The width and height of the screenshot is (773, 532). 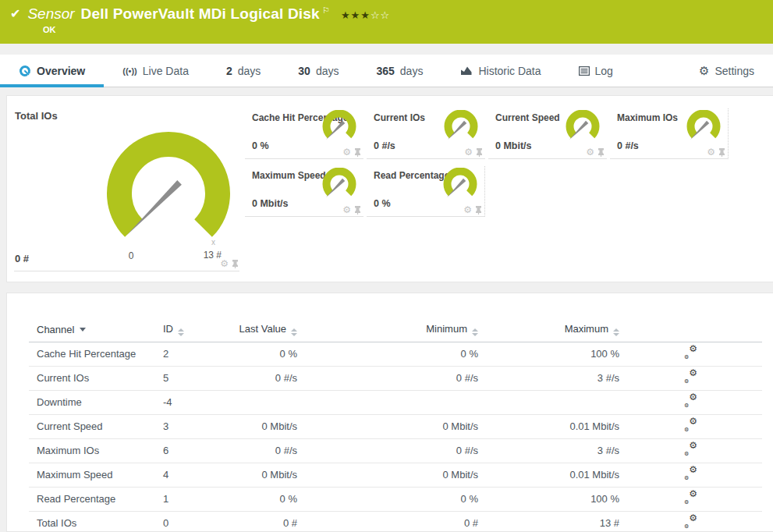 What do you see at coordinates (548, 134) in the screenshot?
I see `gauge-cell-current-speed: Current Speed 0 Mbit/s ⚙` at bounding box center [548, 134].